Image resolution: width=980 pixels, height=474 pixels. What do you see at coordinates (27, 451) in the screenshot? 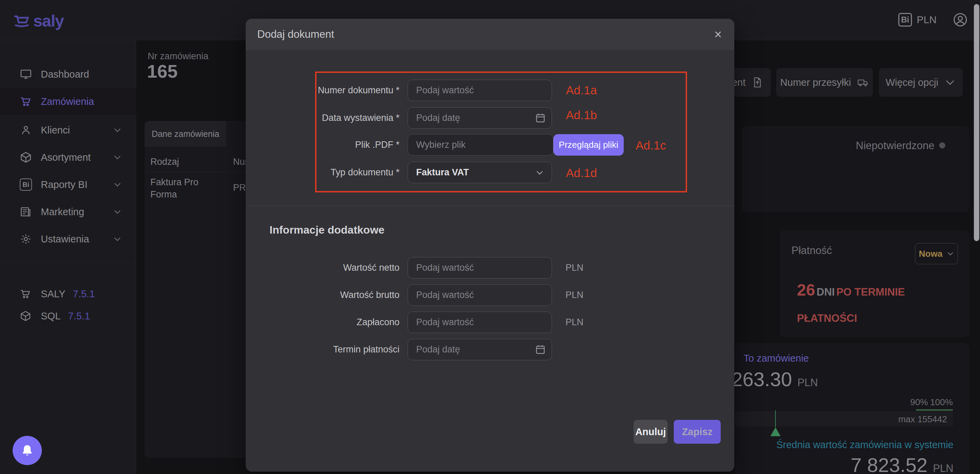
I see `notifications-button` at bounding box center [27, 451].